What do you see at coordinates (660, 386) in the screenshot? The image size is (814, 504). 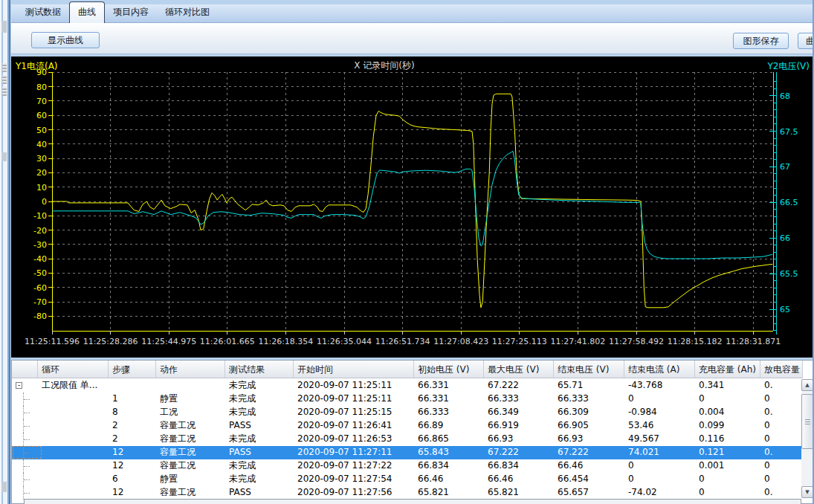 I see `cell-i_end: -43.768` at bounding box center [660, 386].